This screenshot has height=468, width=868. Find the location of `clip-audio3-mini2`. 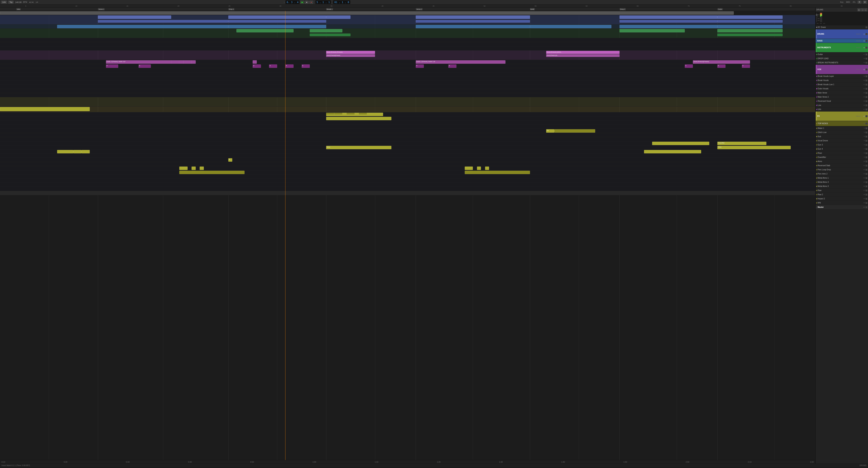

clip-audio3-mini2 is located at coordinates (187, 62).